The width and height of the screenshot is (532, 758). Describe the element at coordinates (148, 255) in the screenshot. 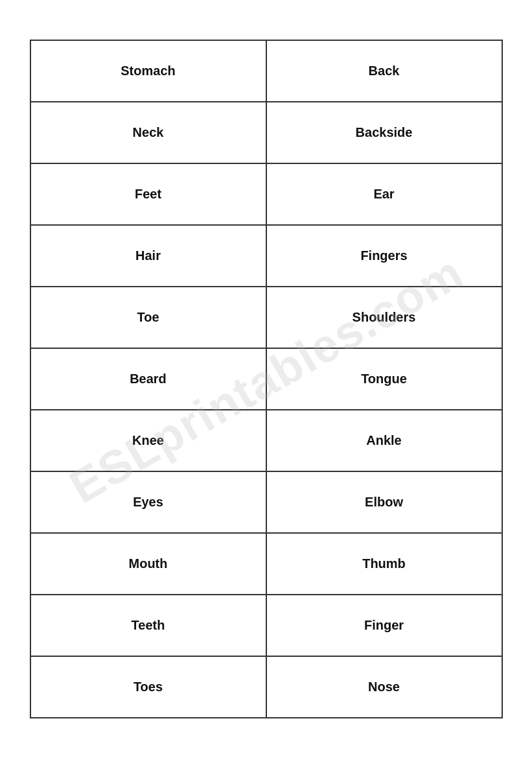

I see `cell-left-3: Hair` at that location.